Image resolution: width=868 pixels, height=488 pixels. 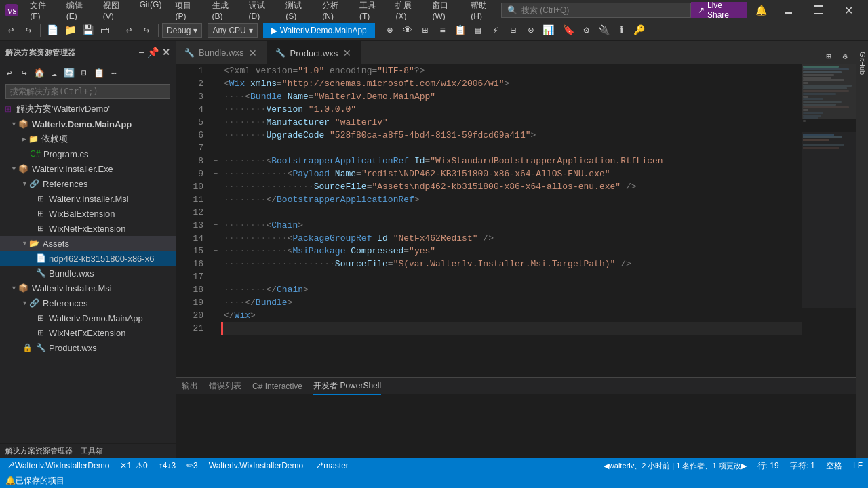 I want to click on live-share-button: ↗ Live Share, so click(x=719, y=10).